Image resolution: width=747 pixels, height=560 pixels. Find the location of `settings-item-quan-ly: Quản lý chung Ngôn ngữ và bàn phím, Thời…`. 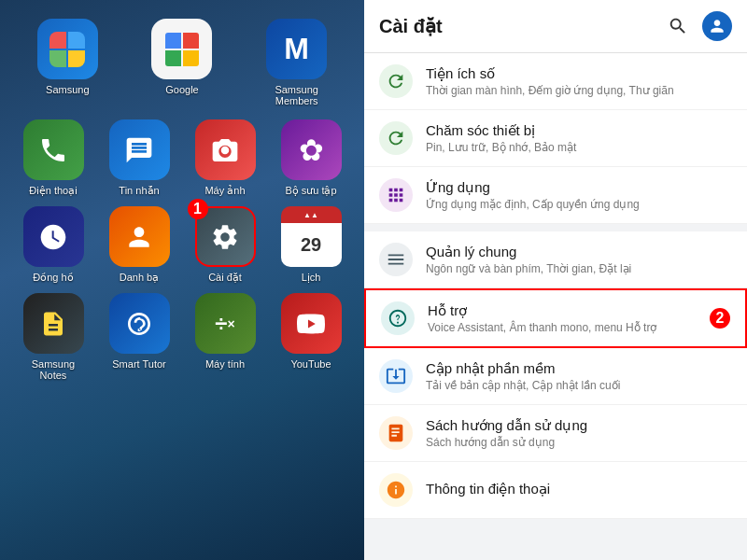

settings-item-quan-ly: Quản lý chung Ngôn ngữ và bàn phím, Thời… is located at coordinates (556, 259).